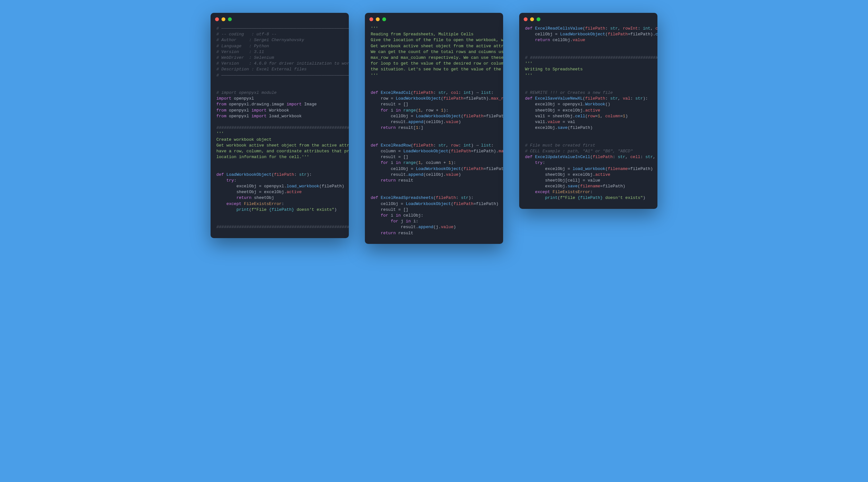 This screenshot has height=482, width=868. What do you see at coordinates (278, 110) in the screenshot?
I see `class: Workbook` at bounding box center [278, 110].